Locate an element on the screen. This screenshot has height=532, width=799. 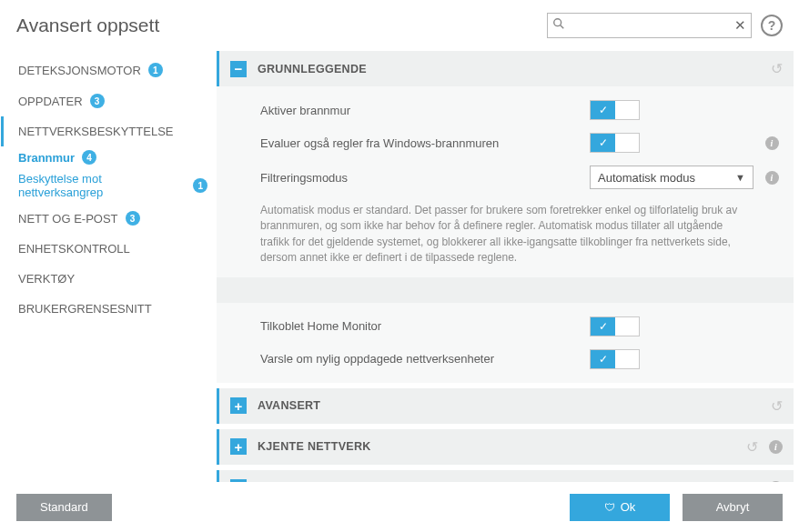
setting-label: Filtreringsmodus is located at coordinates (420, 178).